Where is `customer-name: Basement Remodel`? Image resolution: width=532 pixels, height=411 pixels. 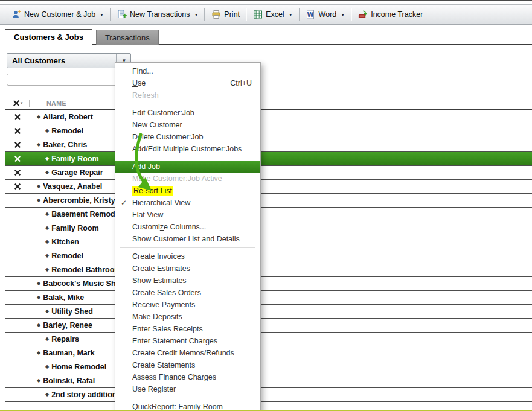
customer-name: Basement Remodel is located at coordinates (86, 214).